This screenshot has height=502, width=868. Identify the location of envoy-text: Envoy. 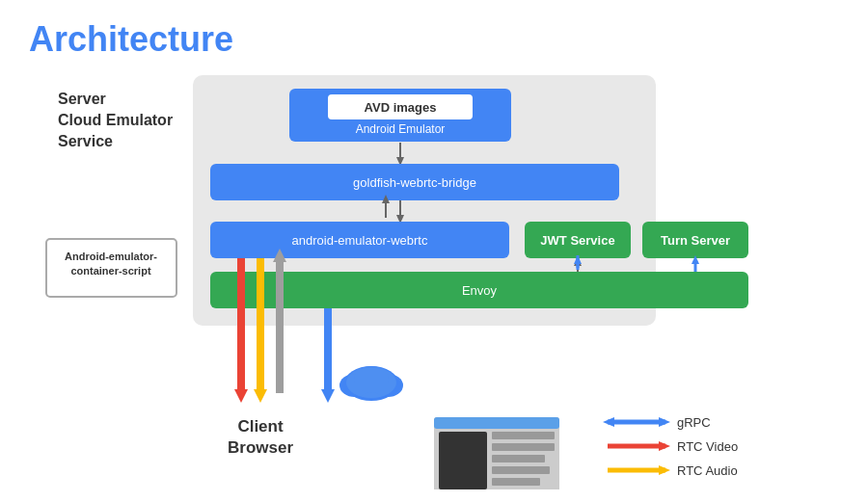
(480, 291).